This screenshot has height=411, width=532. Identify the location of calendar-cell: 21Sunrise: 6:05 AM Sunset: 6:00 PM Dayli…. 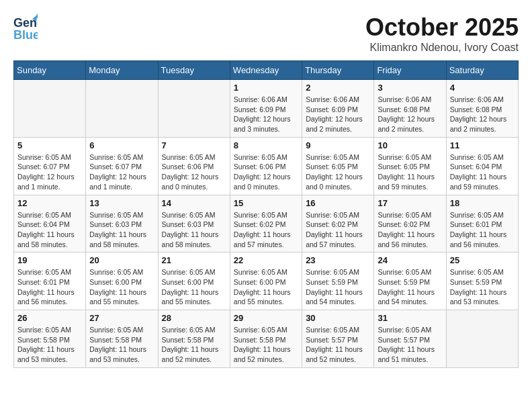
(193, 281).